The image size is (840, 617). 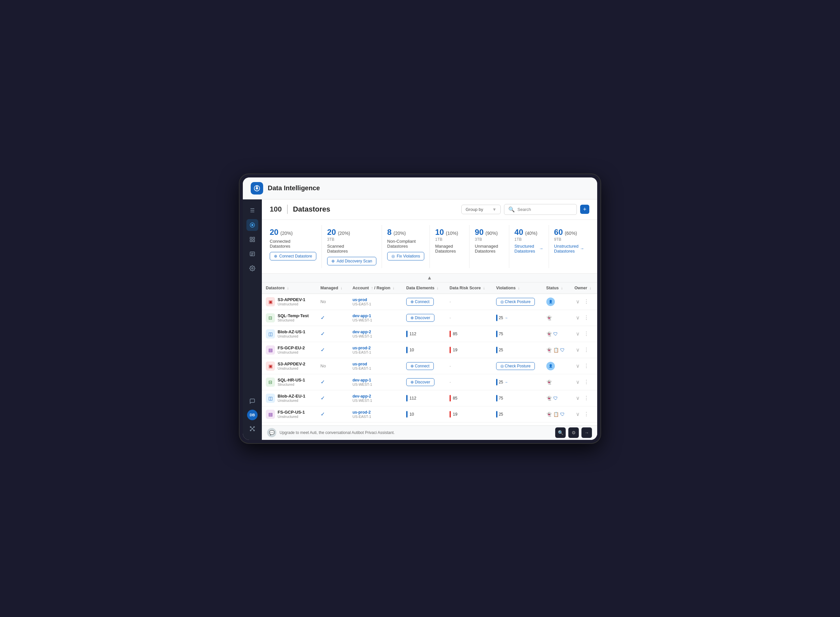 What do you see at coordinates (289, 398) in the screenshot?
I see `cell-datastore-6: ◫ Blob-AZ-EU-1 Unstructured` at bounding box center [289, 398].